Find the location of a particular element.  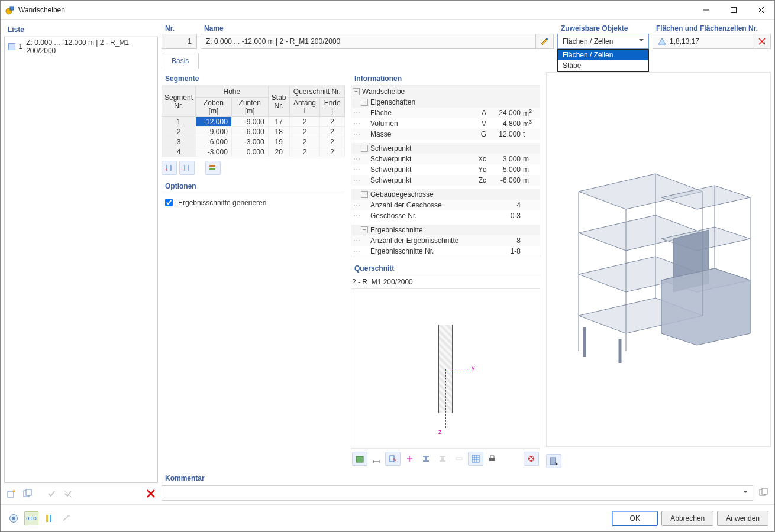

segments-table: Segment Nr. Höhe Stab Nr. Querschnitt Nr… is located at coordinates (253, 122).